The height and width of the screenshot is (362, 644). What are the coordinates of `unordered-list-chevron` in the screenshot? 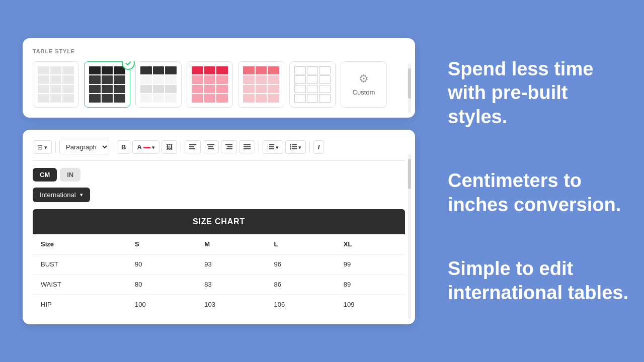 It's located at (300, 147).